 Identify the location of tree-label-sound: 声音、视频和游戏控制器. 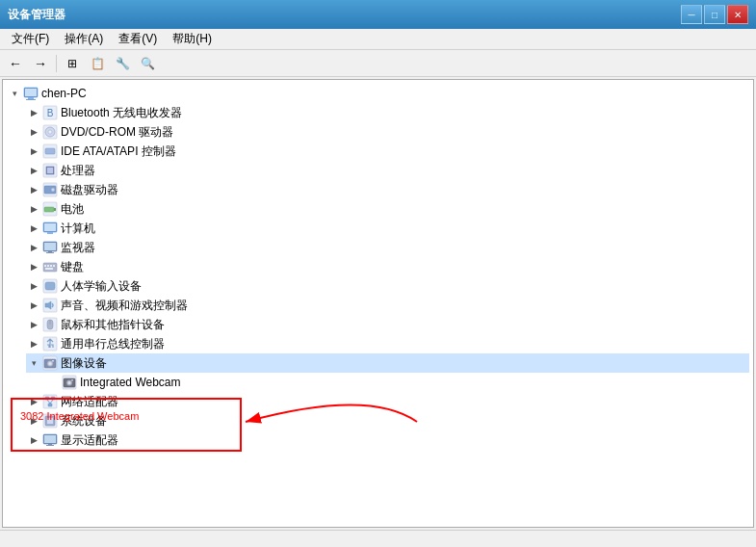
(124, 306).